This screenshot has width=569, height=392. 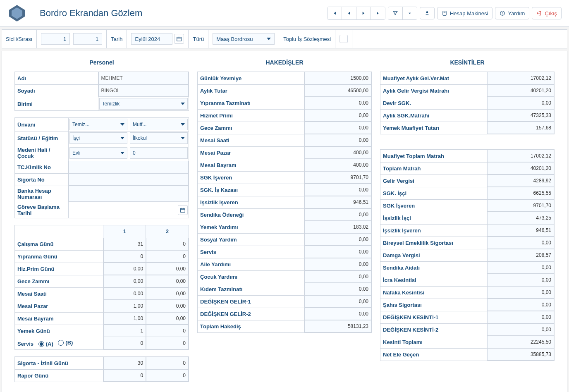 What do you see at coordinates (143, 104) in the screenshot?
I see `birimi-select: Temizlik` at bounding box center [143, 104].